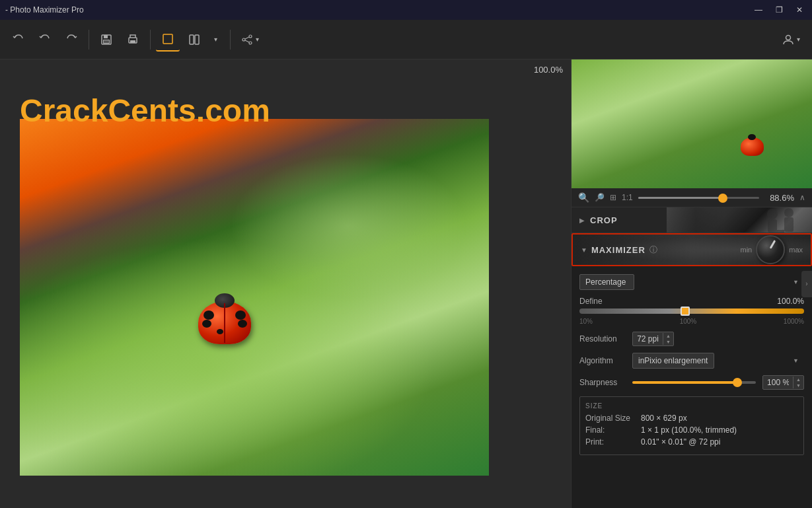 This screenshot has width=812, height=508. Describe the element at coordinates (584, 250) in the screenshot. I see `maximizer-expand-icon: ▼` at that location.